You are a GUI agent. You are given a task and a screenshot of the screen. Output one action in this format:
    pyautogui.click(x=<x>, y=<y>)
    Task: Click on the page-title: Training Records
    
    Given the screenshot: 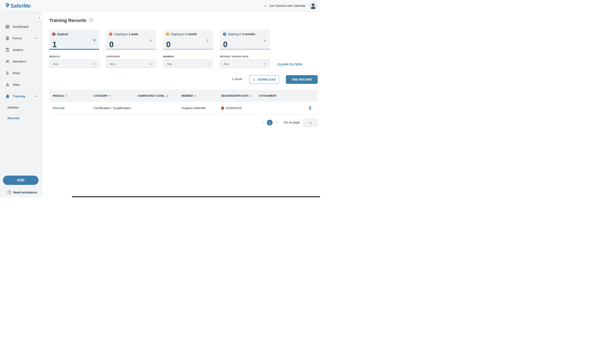 What is the action you would take?
    pyautogui.click(x=68, y=20)
    